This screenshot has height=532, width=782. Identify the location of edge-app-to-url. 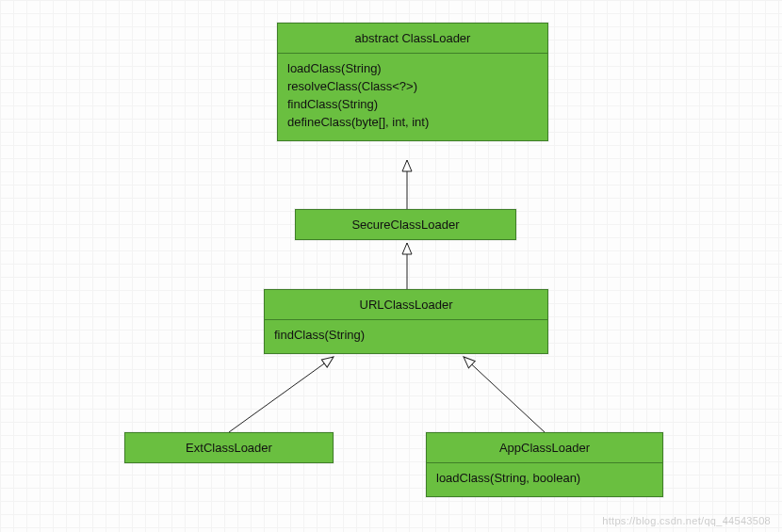
(504, 395).